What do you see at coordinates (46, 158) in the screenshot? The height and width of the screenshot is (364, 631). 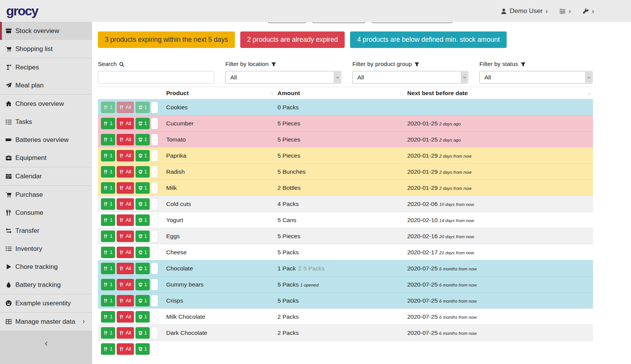 I see `sidebar-item-equipment: Equipment` at bounding box center [46, 158].